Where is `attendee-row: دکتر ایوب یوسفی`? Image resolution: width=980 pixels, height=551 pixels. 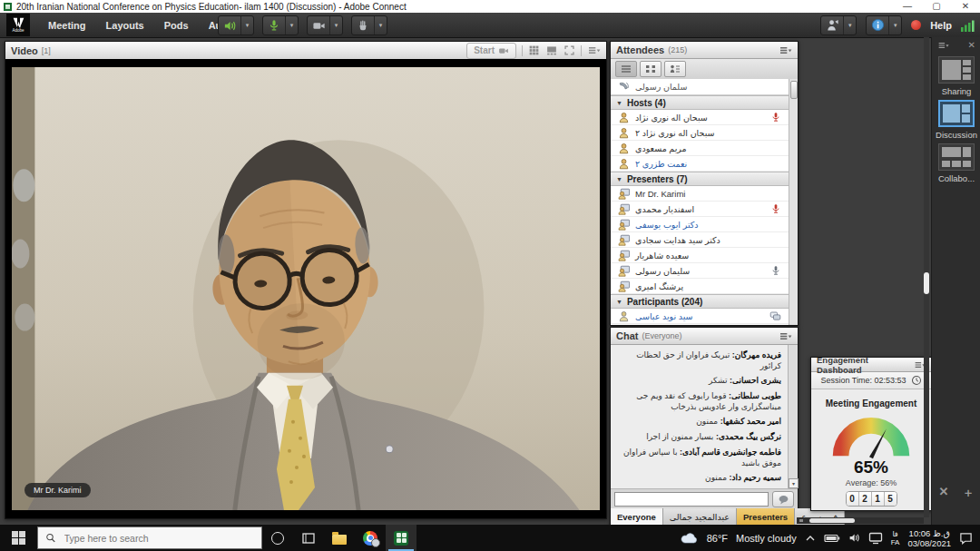
attendee-row: دکتر ایوب یوسفی is located at coordinates (704, 225).